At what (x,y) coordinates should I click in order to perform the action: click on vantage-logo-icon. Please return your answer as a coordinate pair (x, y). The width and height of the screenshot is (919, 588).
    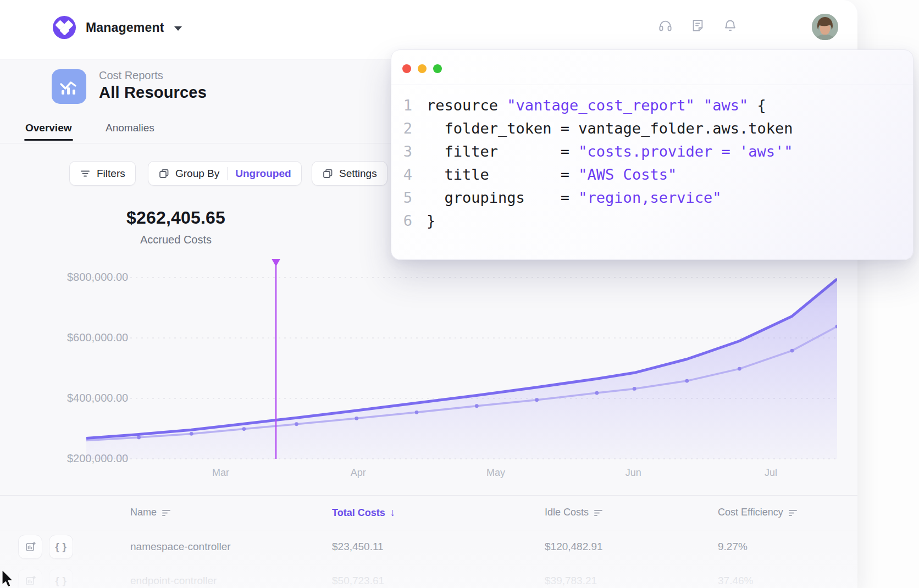
    Looking at the image, I should click on (64, 27).